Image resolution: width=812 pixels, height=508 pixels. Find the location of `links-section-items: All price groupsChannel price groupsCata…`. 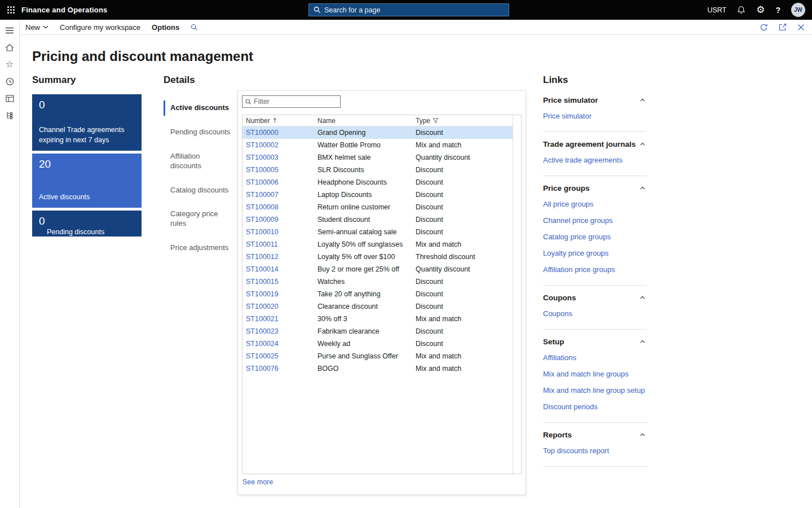

links-section-items: All price groupsChannel price groupsCata… is located at coordinates (595, 237).